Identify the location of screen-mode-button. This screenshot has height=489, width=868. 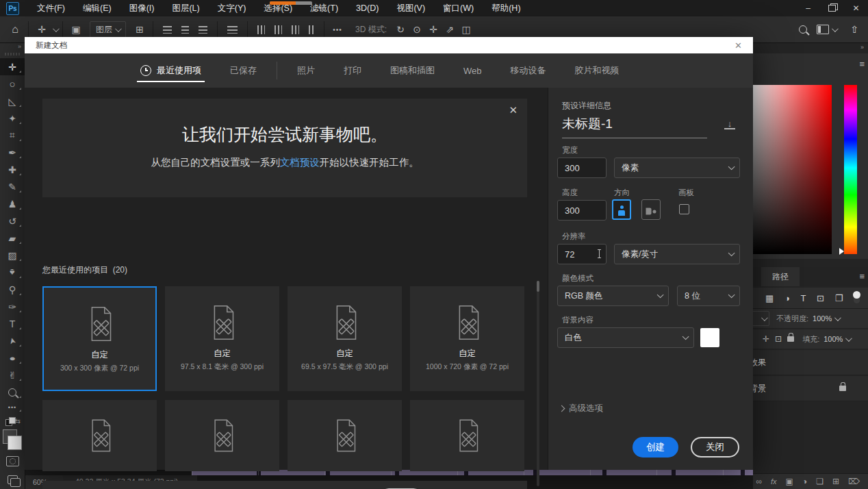
(12, 479).